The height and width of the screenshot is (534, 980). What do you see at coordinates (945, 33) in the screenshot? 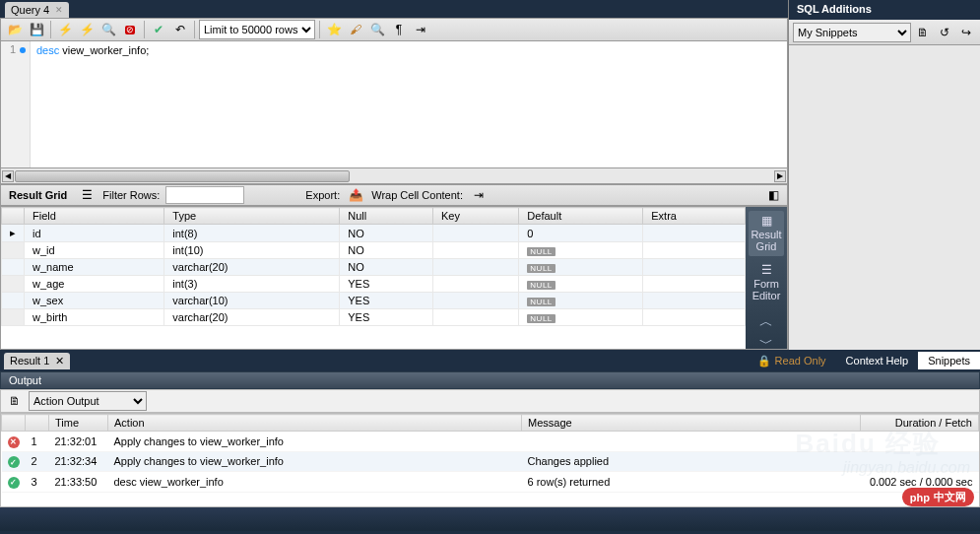
I see `snippet-restore-button: ↺` at bounding box center [945, 33].